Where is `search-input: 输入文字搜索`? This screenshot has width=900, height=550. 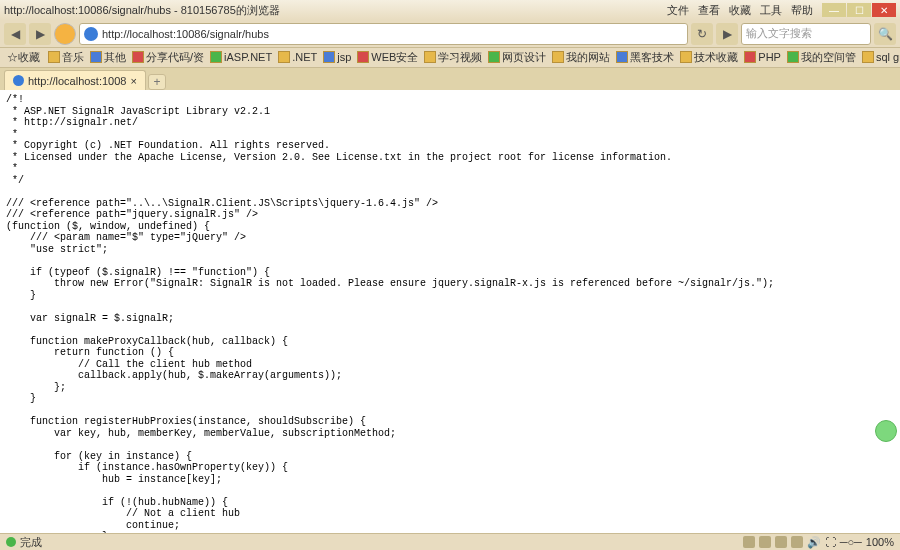 search-input: 输入文字搜索 is located at coordinates (806, 34).